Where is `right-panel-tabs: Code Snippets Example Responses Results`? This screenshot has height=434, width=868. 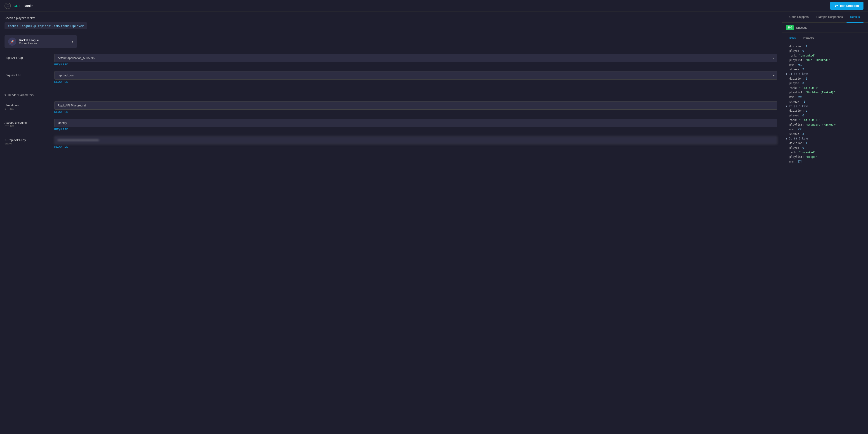
right-panel-tabs: Code Snippets Example Responses Results is located at coordinates (825, 17).